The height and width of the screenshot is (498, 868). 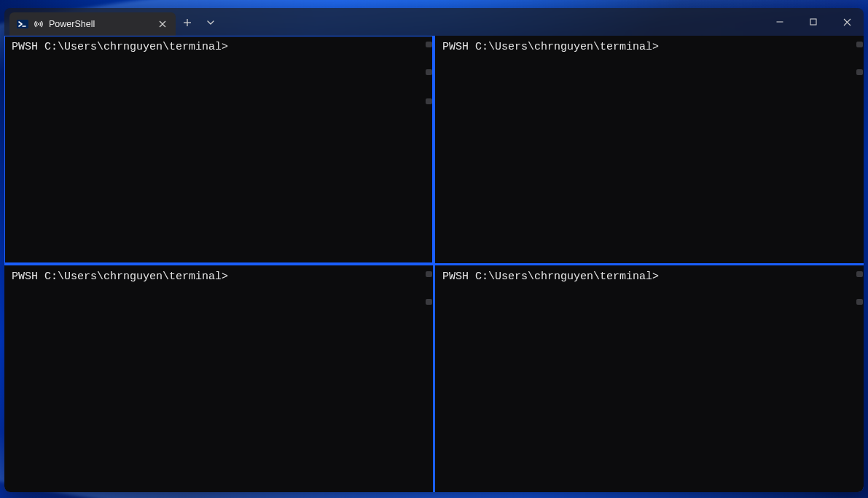 What do you see at coordinates (187, 23) in the screenshot?
I see `plus-icon` at bounding box center [187, 23].